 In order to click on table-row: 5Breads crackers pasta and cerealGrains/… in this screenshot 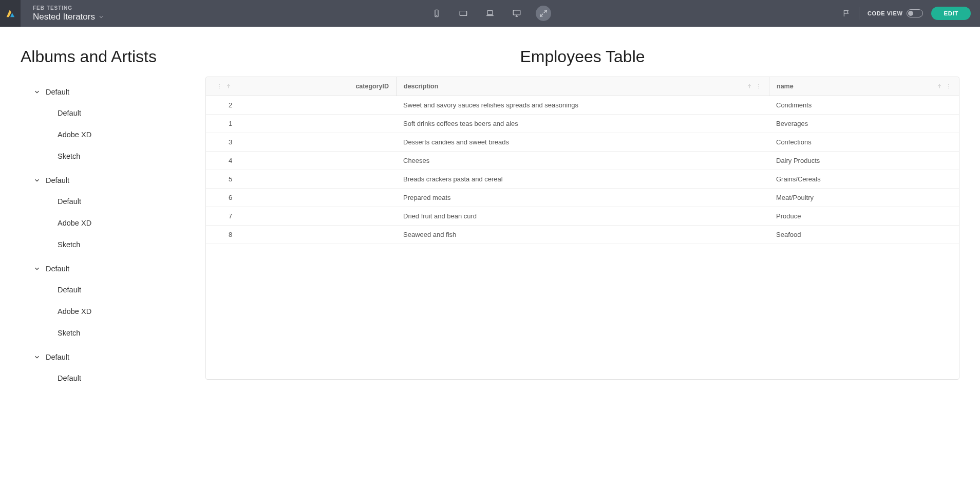, I will do `click(582, 179)`.